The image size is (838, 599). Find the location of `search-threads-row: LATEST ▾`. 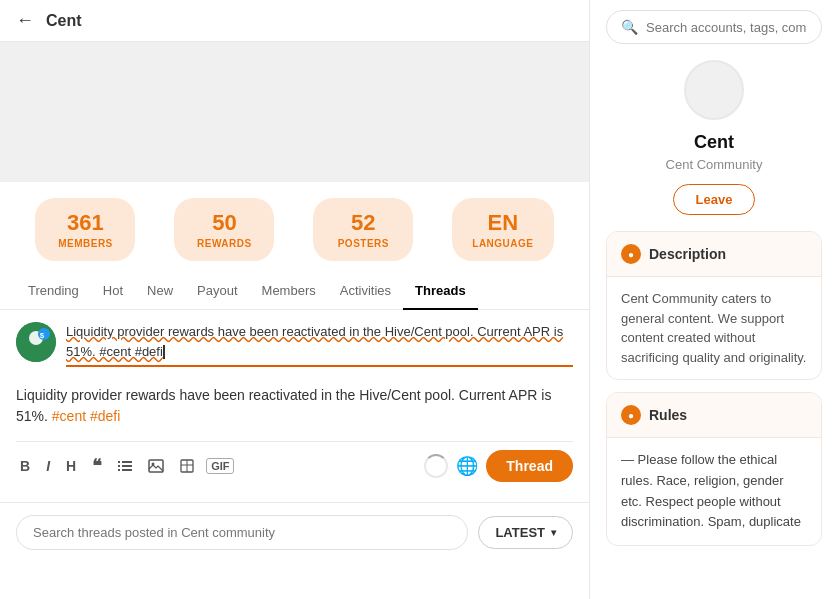

search-threads-row: LATEST ▾ is located at coordinates (294, 532).